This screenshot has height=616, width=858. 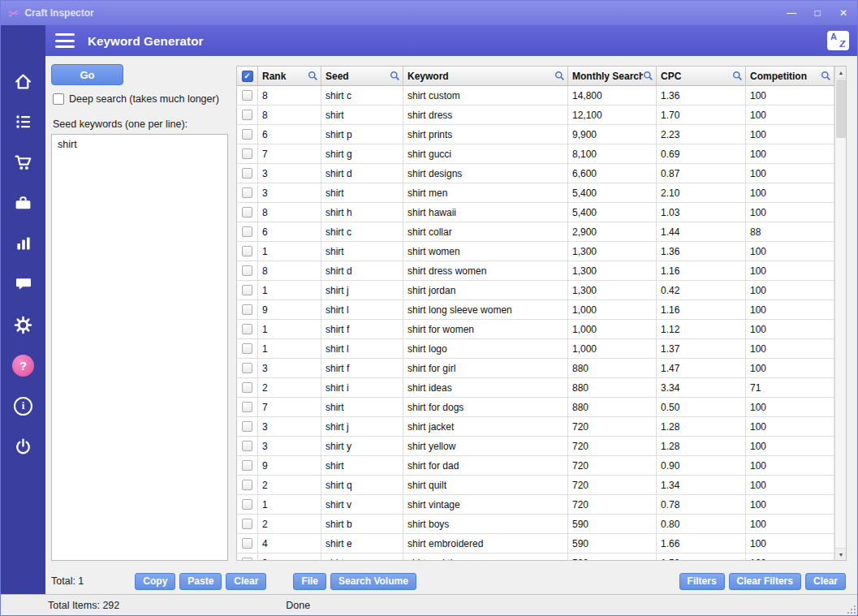 What do you see at coordinates (765, 581) in the screenshot?
I see `clear-filters-button: Clear Filters` at bounding box center [765, 581].